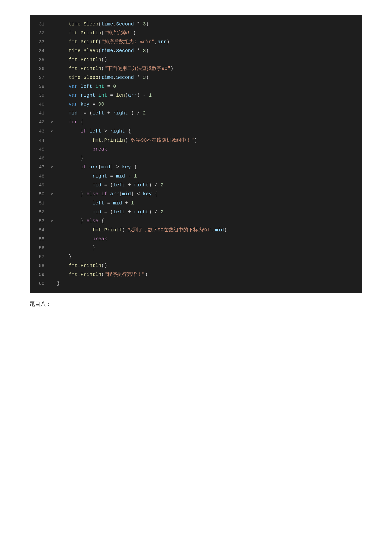  I want to click on line-number: 54, so click(40, 230).